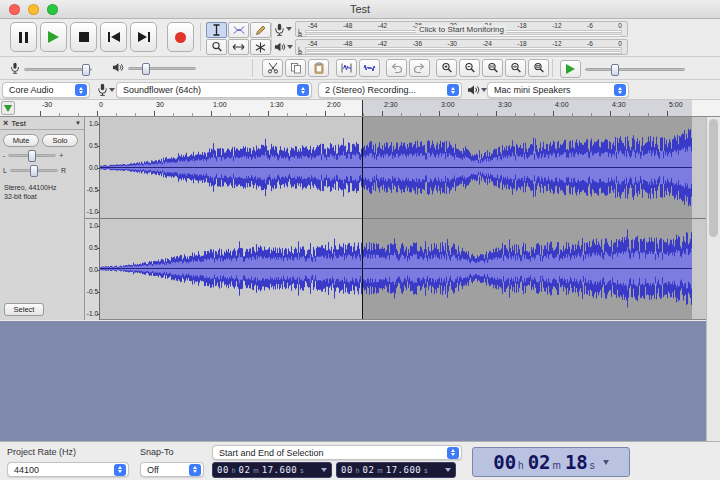 The height and width of the screenshot is (480, 720). I want to click on multi-tool-button, so click(260, 47).